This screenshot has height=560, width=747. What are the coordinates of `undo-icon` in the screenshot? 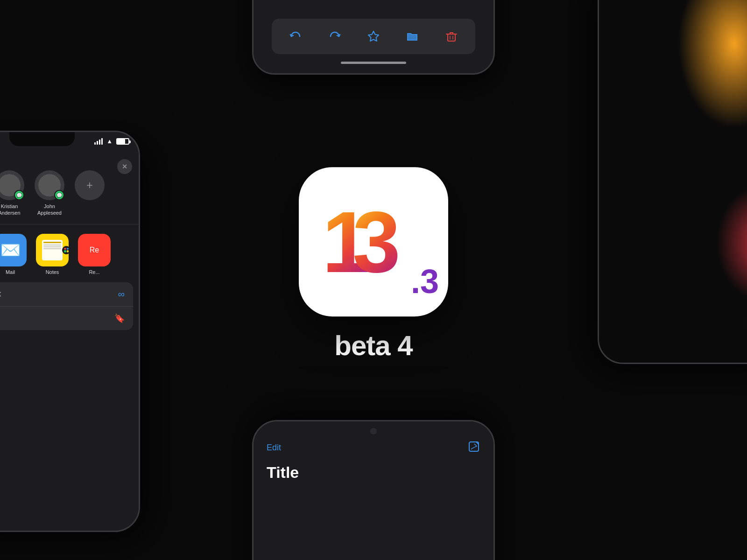 It's located at (296, 36).